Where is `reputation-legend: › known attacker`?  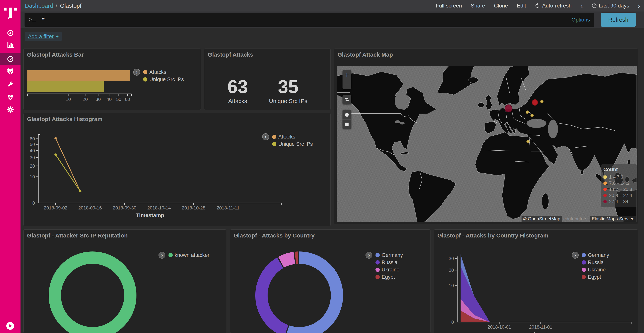 reputation-legend: › known attacker is located at coordinates (184, 255).